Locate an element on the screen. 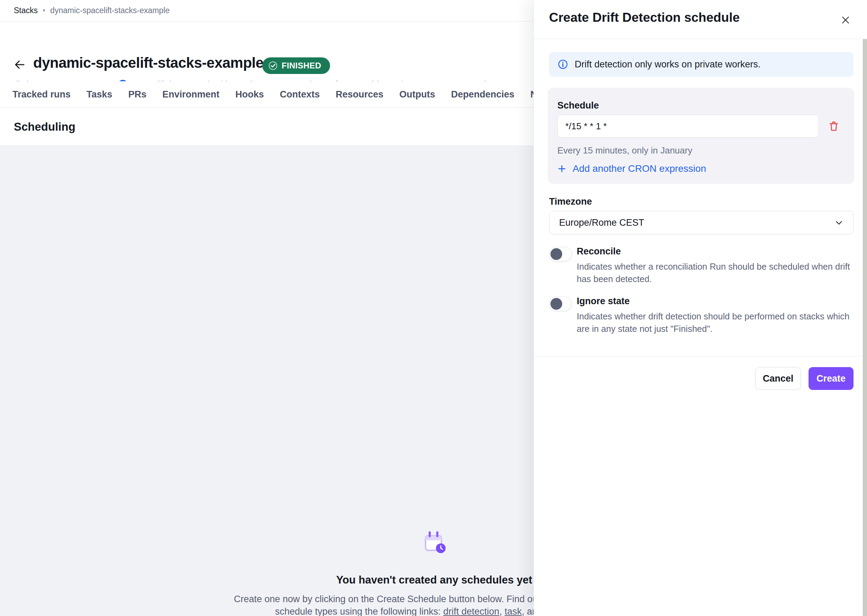 Image resolution: width=867 pixels, height=616 pixels. reconcile-toggle is located at coordinates (560, 254).